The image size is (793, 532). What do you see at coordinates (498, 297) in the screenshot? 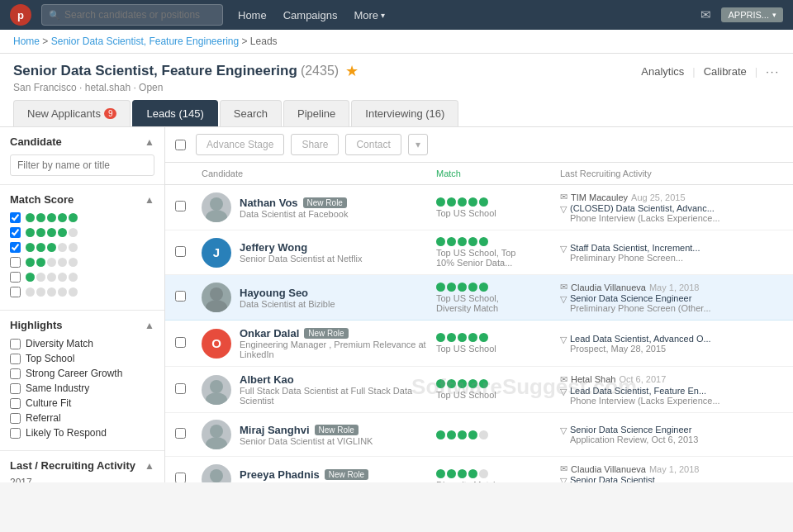
I see `match-cell: Top US School, Diversity Match` at bounding box center [498, 297].